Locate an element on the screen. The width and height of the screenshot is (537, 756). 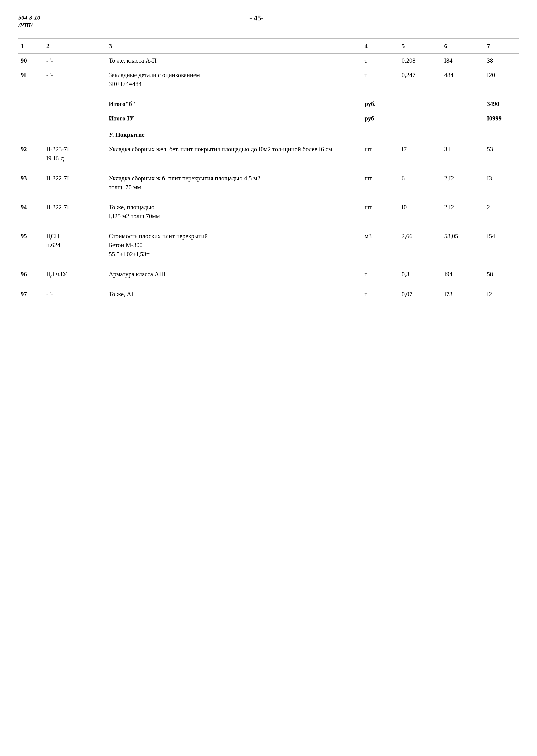
col-header-7: 7 is located at coordinates (501, 46).